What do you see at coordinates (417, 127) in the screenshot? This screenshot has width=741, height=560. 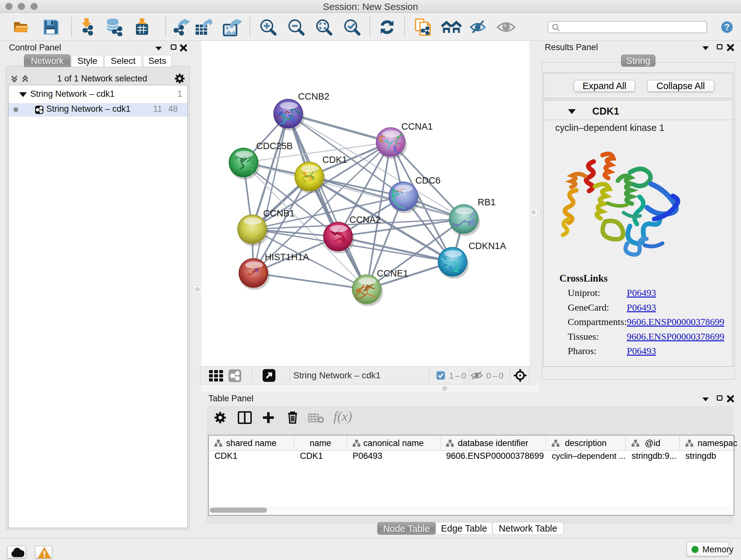 I see `svg-text: CCNA1` at bounding box center [417, 127].